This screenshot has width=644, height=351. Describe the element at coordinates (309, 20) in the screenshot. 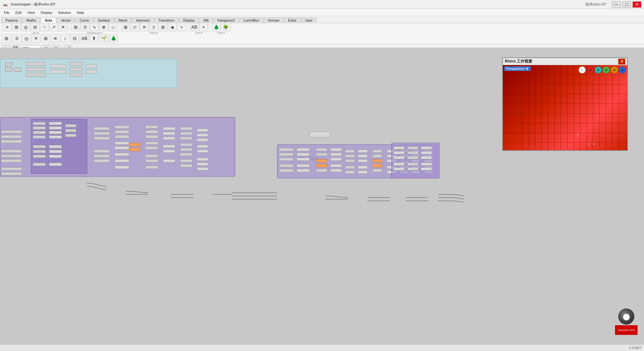

I see `tab-user: User` at that location.